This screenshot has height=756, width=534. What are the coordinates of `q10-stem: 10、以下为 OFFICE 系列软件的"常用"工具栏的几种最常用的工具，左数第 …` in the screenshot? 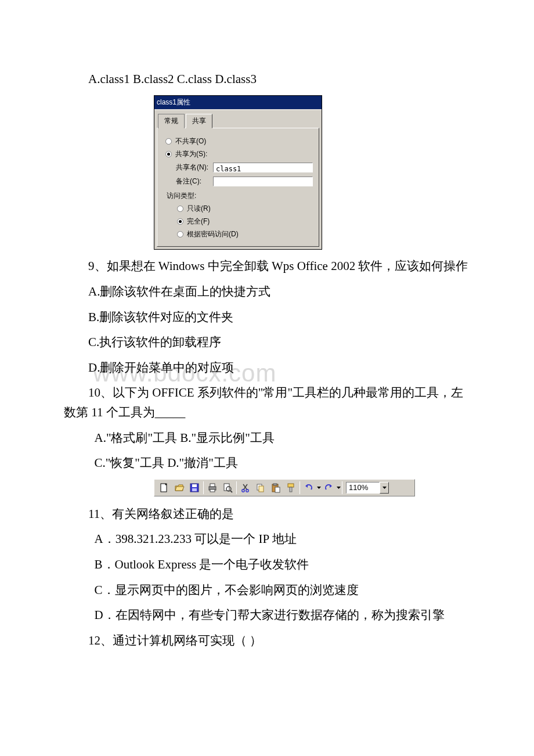 It's located at (267, 403).